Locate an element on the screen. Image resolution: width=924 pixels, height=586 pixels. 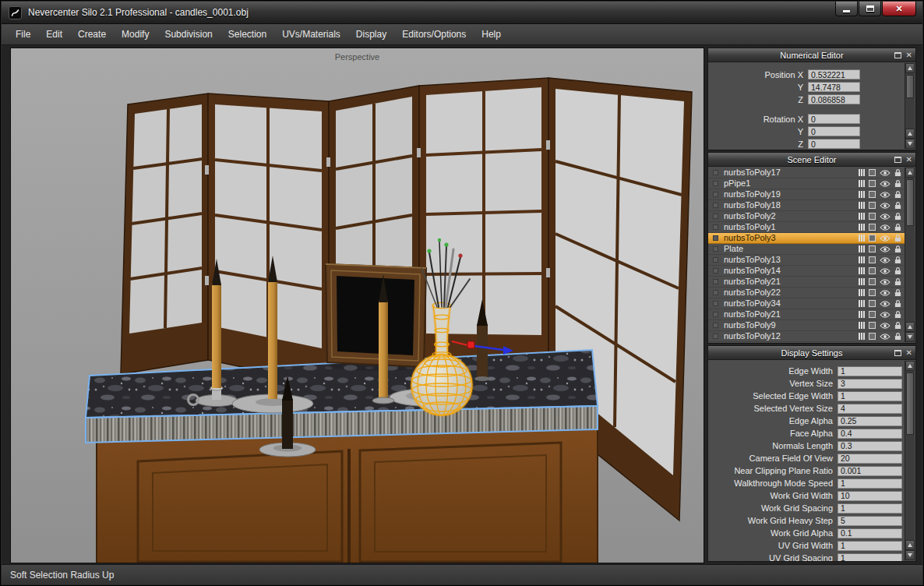
scene-object-row: nurbsToPoly9 is located at coordinates (806, 326).